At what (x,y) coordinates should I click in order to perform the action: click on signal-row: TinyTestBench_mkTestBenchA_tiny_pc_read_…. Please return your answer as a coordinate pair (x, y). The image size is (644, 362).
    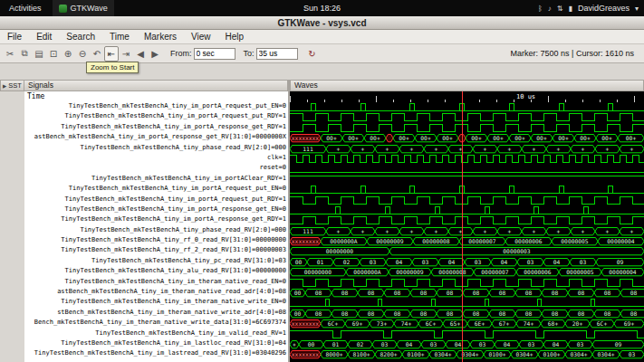
    Looking at the image, I should click on (156, 262).